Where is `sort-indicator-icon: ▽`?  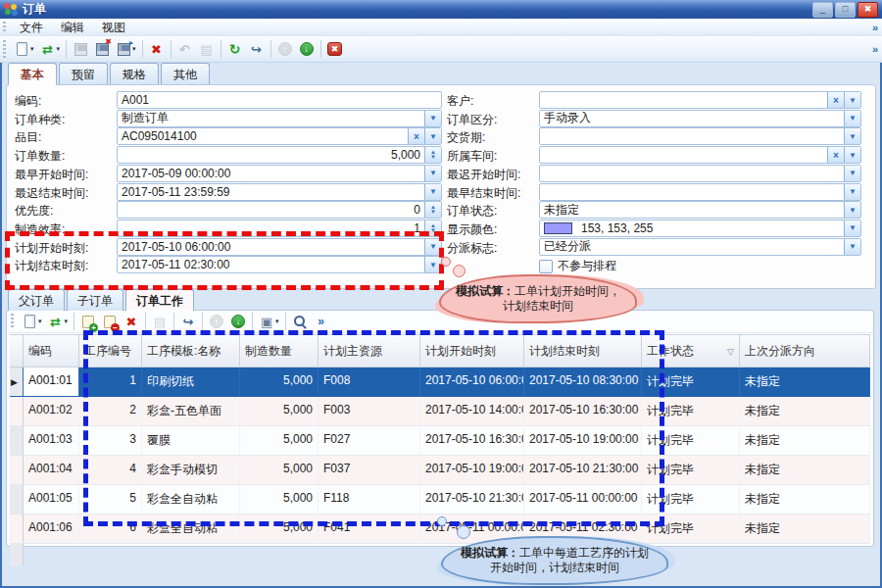
sort-indicator-icon: ▽ is located at coordinates (731, 352).